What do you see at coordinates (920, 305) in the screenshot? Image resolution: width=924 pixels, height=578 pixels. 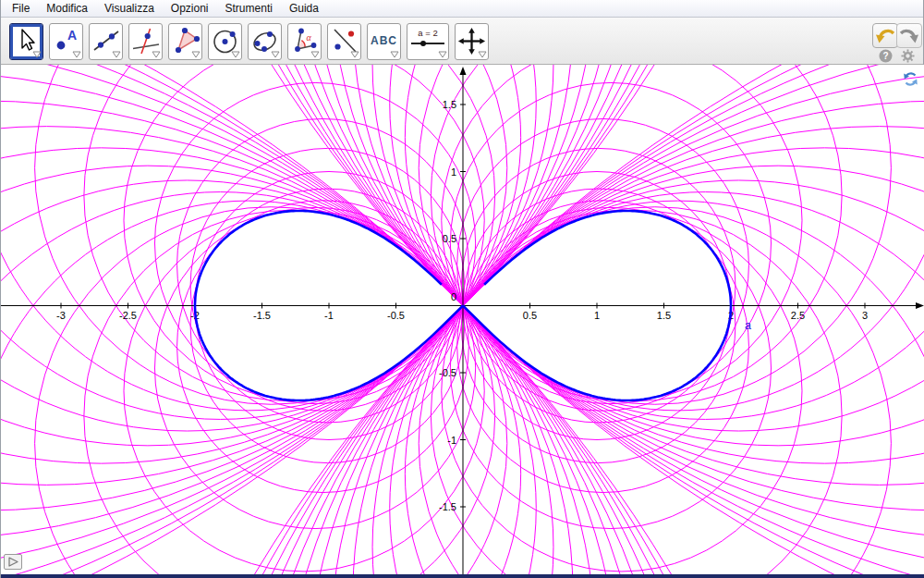 I see `x-axis-arrow` at bounding box center [920, 305].